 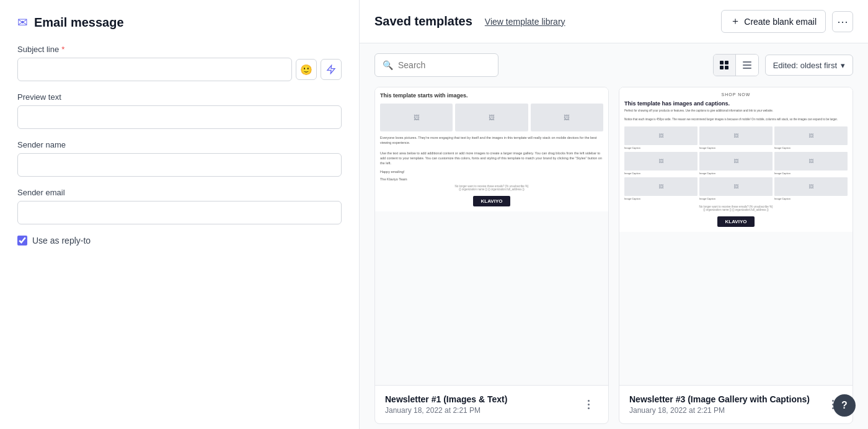 I want to click on subject-line-row: 🙂, so click(x=180, y=69).